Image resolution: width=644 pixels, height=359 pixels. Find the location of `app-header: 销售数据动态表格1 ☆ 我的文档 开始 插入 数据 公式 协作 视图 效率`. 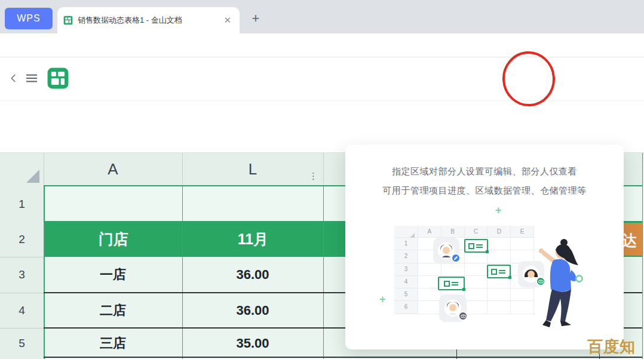

app-header: 销售数据动态表格1 ☆ 我的文档 开始 插入 数据 公式 协作 视图 效率 is located at coordinates (322, 79).